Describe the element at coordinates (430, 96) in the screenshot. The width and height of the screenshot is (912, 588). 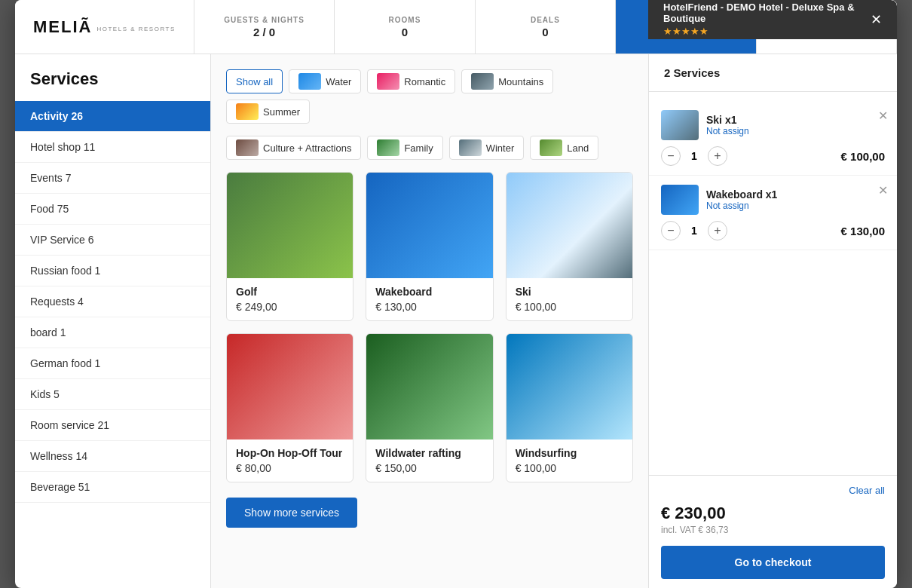
I see `filter-row-0: Show allWaterRomanticMountainsSummer` at that location.